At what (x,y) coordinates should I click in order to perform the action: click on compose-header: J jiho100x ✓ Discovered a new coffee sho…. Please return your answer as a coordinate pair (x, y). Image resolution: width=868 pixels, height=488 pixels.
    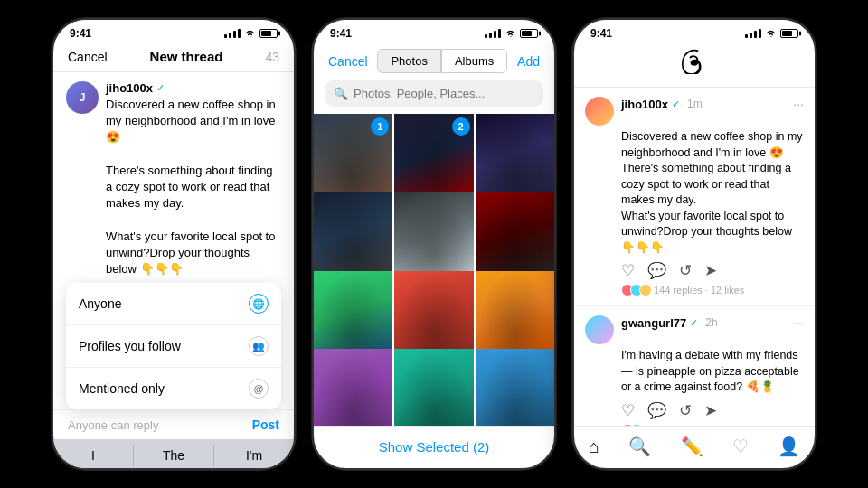
    Looking at the image, I should click on (174, 177).